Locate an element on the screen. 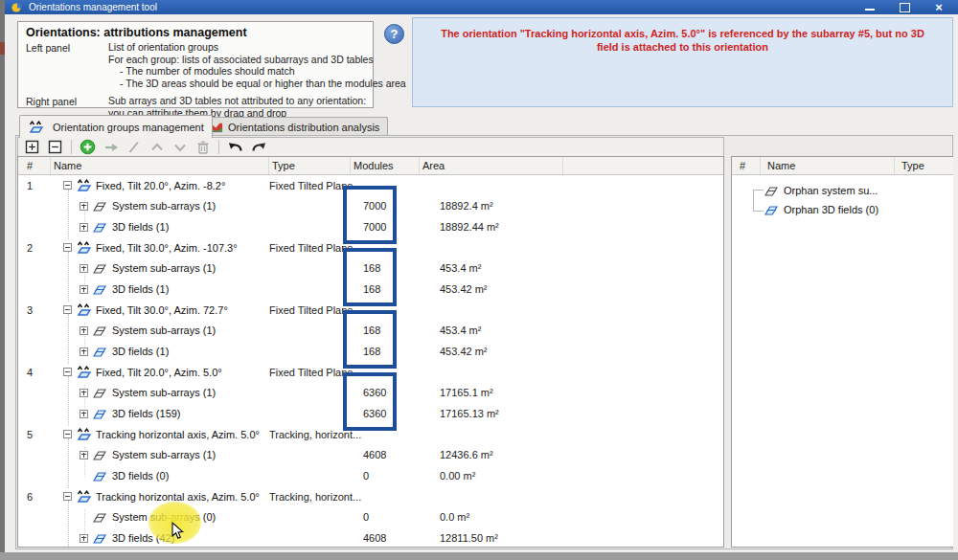 This screenshot has height=560, width=958. header-spacer is located at coordinates (644, 166).